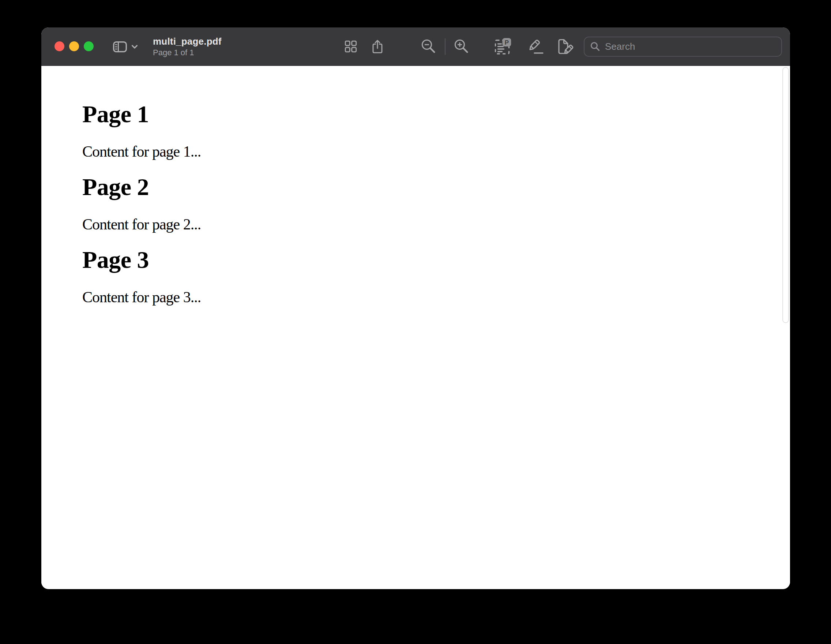  What do you see at coordinates (351, 46) in the screenshot?
I see `thumbnails-grid-icon` at bounding box center [351, 46].